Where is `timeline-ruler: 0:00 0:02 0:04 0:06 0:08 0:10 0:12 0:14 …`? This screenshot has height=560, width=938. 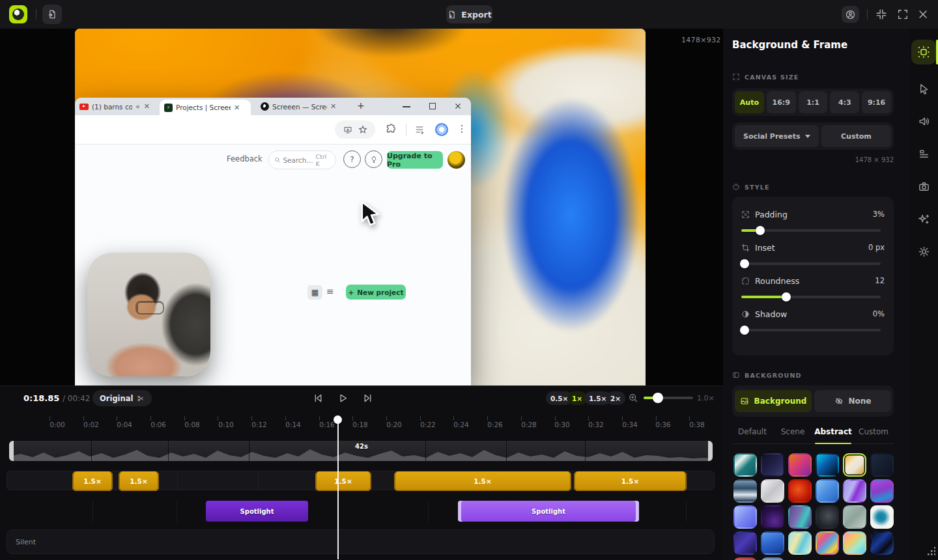 timeline-ruler: 0:00 0:02 0:04 0:06 0:08 0:10 0:12 0:14 … is located at coordinates (362, 425).